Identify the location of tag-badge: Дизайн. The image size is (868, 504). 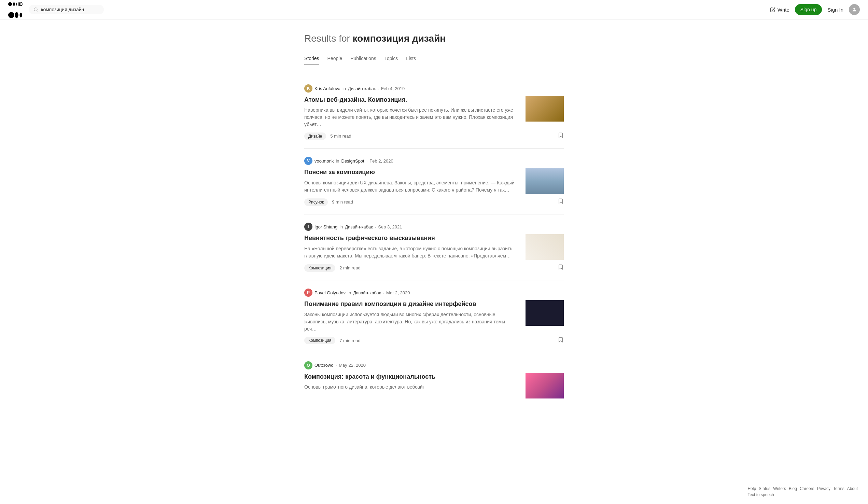
(315, 136).